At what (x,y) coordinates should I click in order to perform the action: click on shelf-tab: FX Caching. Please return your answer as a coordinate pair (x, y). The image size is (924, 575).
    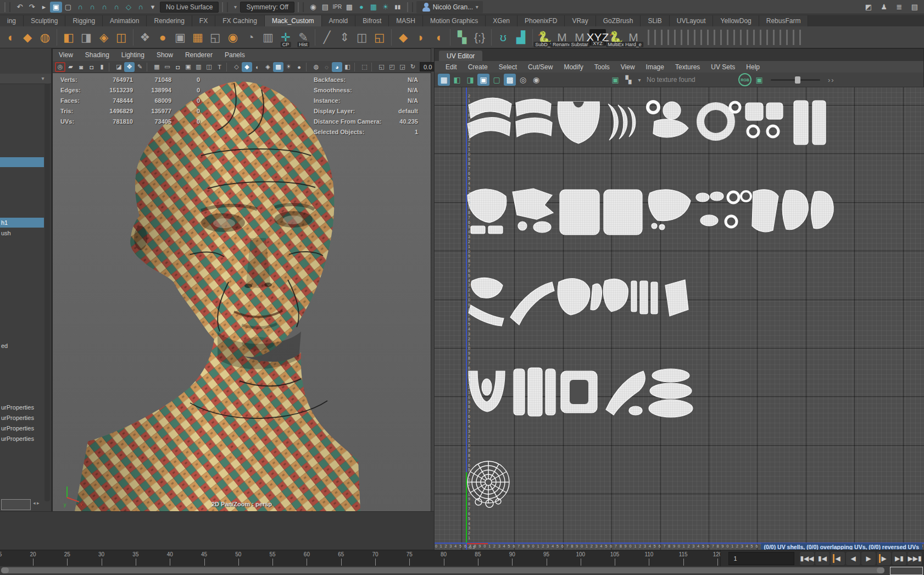
    Looking at the image, I should click on (240, 21).